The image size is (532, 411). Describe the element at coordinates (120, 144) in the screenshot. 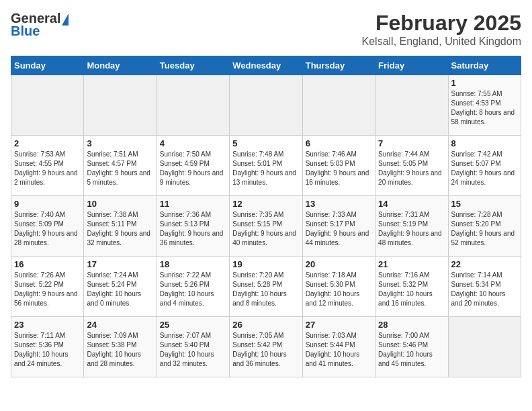

I see `day-number: 3` at that location.